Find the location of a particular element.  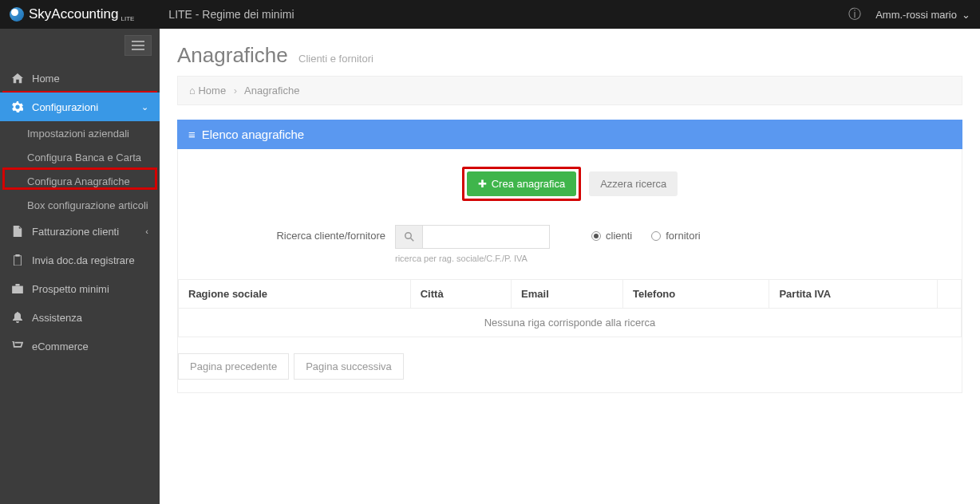

th-actions is located at coordinates (950, 294).